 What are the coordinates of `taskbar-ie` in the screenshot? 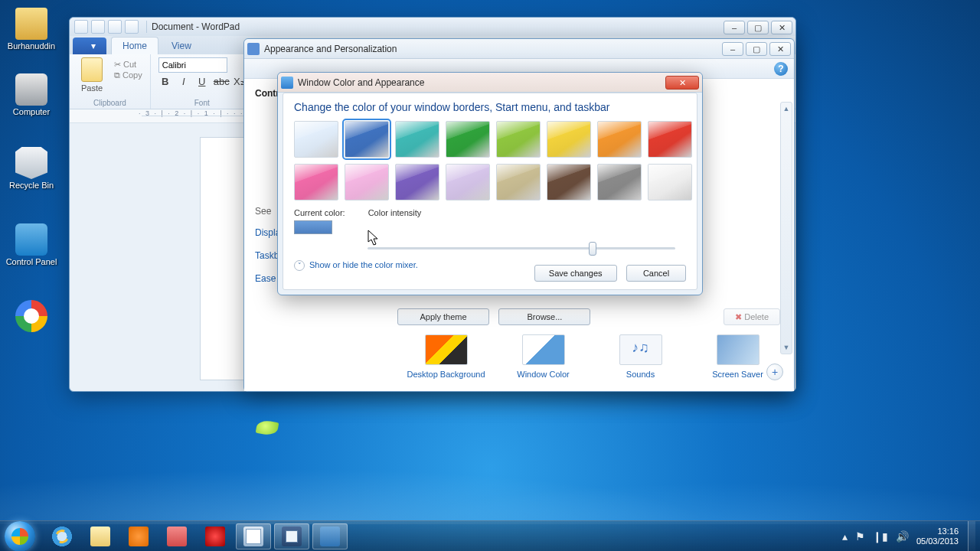 It's located at (62, 536).